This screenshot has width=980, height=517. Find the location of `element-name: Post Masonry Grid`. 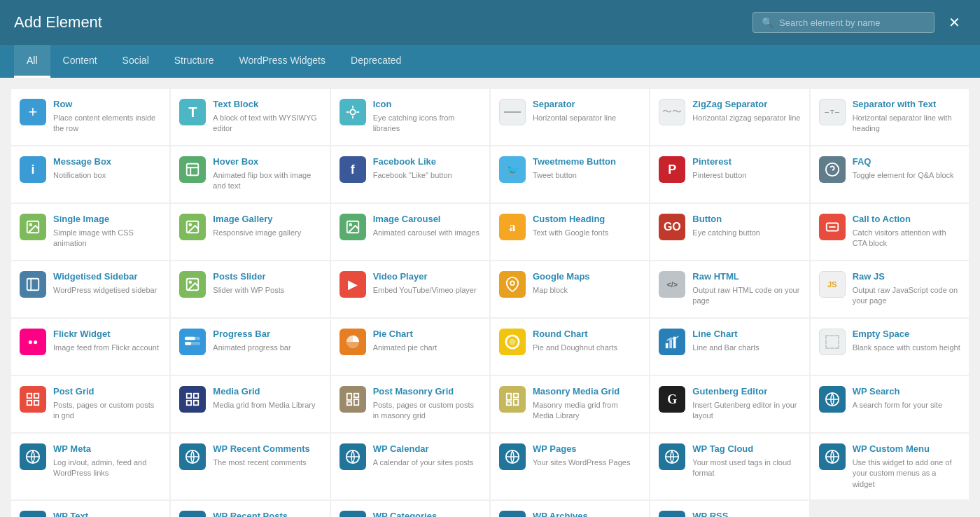

element-name: Post Masonry Grid is located at coordinates (427, 392).